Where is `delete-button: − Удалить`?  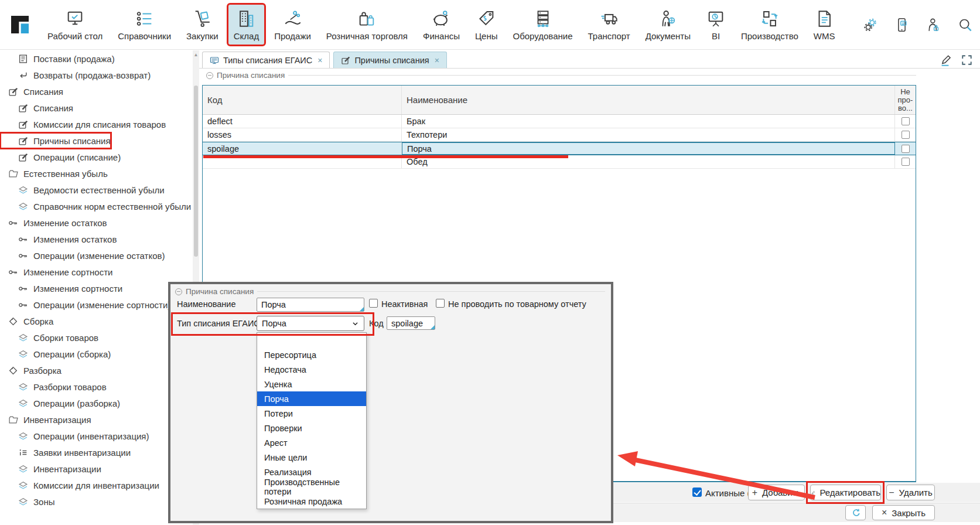 delete-button: − Удалить is located at coordinates (910, 492).